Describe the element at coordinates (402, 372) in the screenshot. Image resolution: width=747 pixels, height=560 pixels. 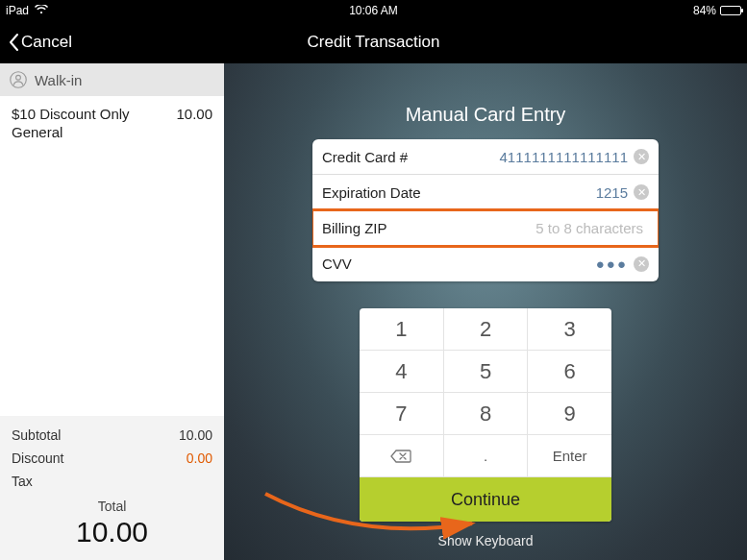
I see `key-4: 4` at that location.